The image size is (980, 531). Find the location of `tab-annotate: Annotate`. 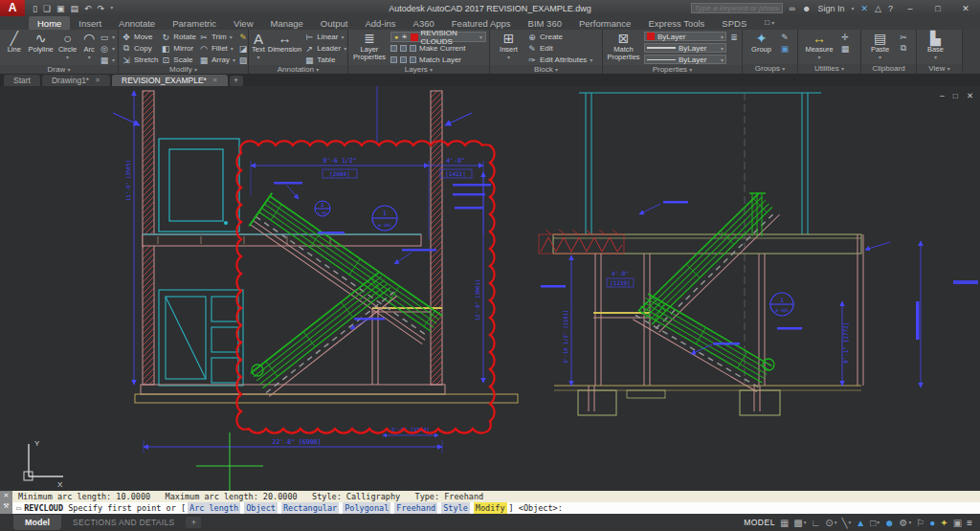

tab-annotate: Annotate is located at coordinates (137, 23).